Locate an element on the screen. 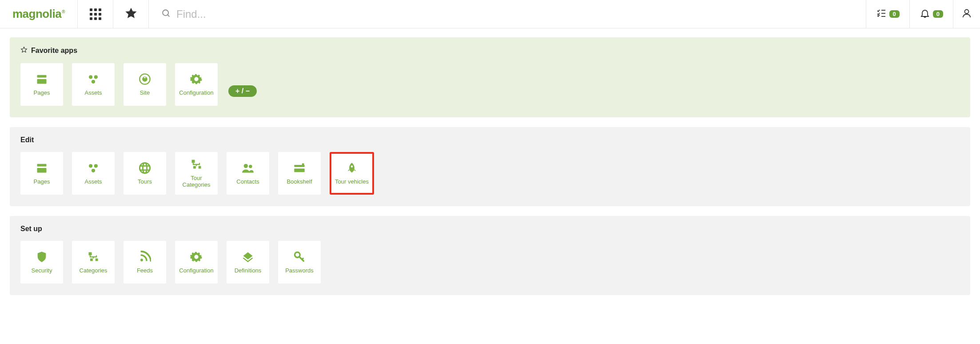  app-tile-label: Definitions is located at coordinates (248, 271).